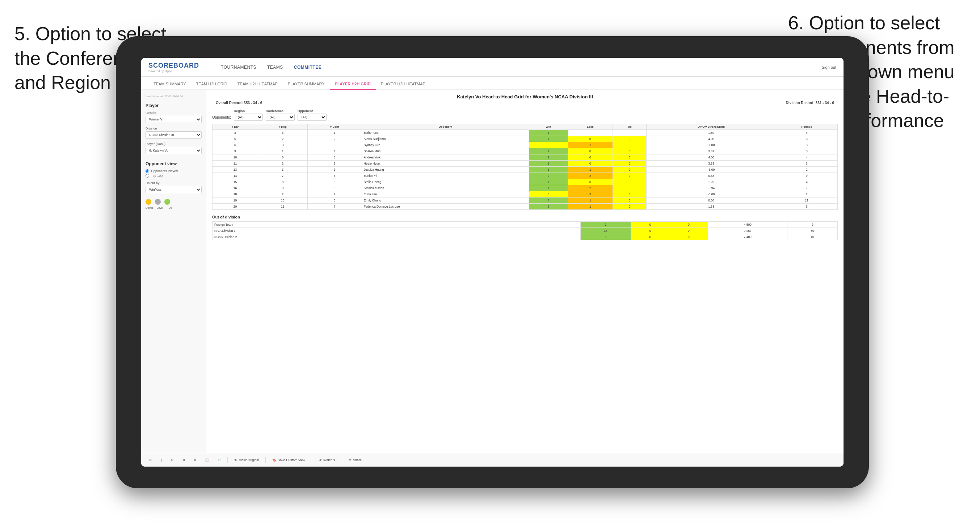  I want to click on cell-div: 20, so click(235, 207).